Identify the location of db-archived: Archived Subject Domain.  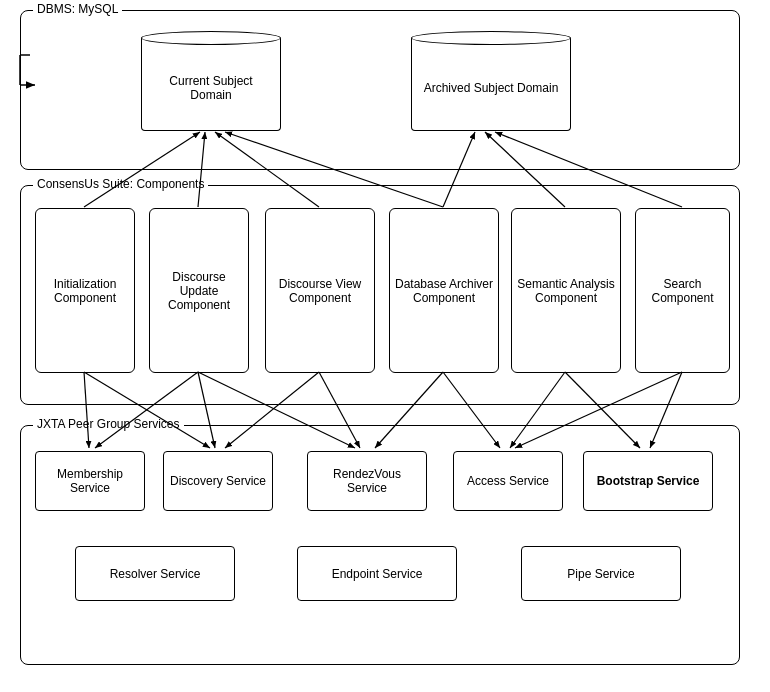
(491, 81).